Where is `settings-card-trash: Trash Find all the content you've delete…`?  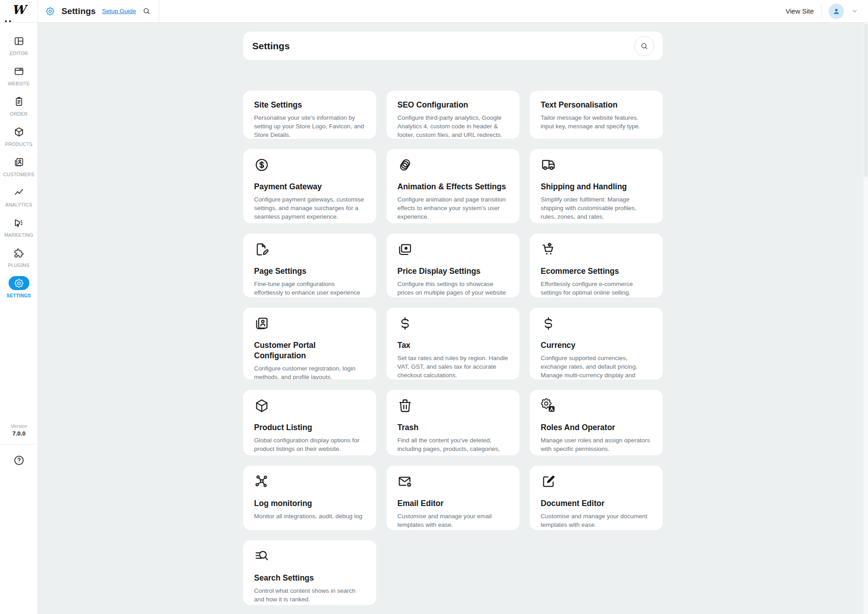 settings-card-trash: Trash Find all the content you've delete… is located at coordinates (453, 423).